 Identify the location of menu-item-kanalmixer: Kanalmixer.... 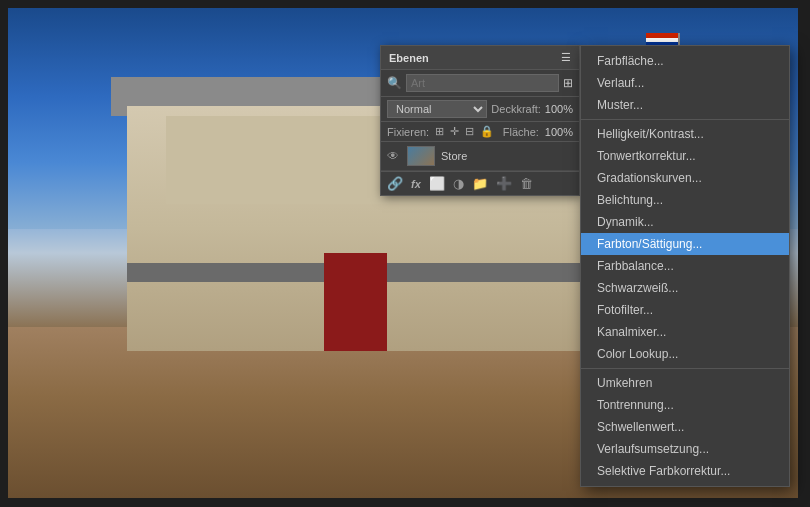
(685, 332).